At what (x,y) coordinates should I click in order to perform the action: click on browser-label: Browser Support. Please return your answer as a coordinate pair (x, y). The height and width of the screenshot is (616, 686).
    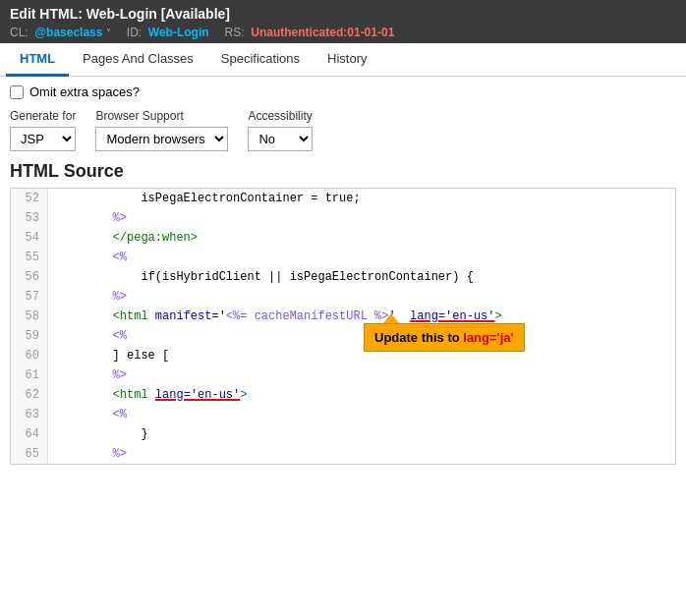
    Looking at the image, I should click on (161, 116).